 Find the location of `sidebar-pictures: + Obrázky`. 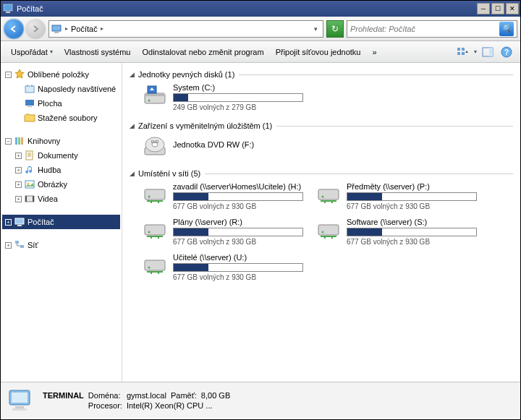

sidebar-pictures: + Obrázky is located at coordinates (61, 184).